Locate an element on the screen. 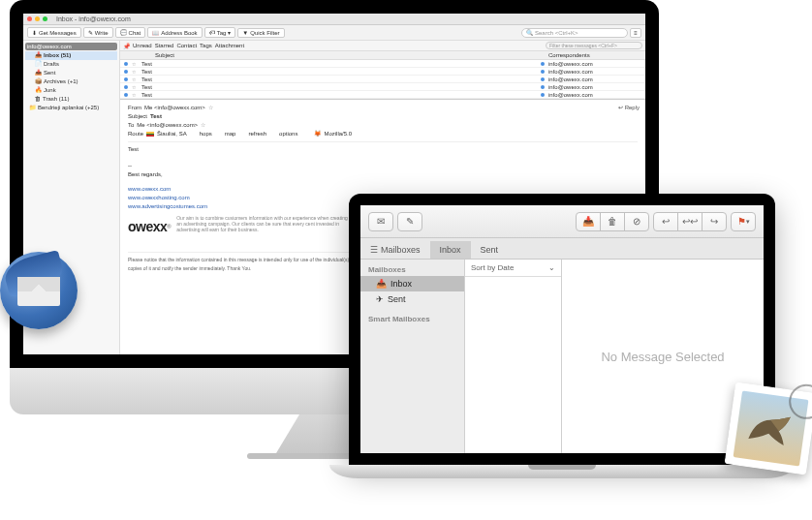  reply-group: ↩ ↩↩ ↪ is located at coordinates (690, 222).